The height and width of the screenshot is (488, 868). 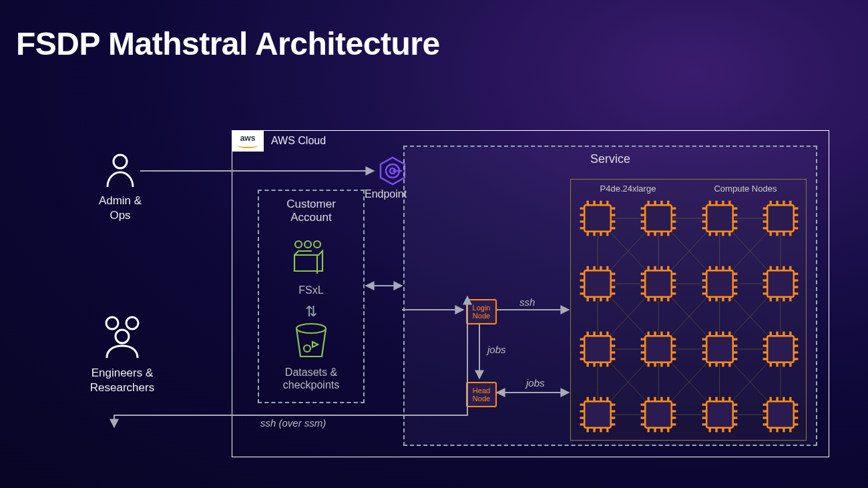 I want to click on edge-jobs-right: jobs, so click(x=535, y=383).